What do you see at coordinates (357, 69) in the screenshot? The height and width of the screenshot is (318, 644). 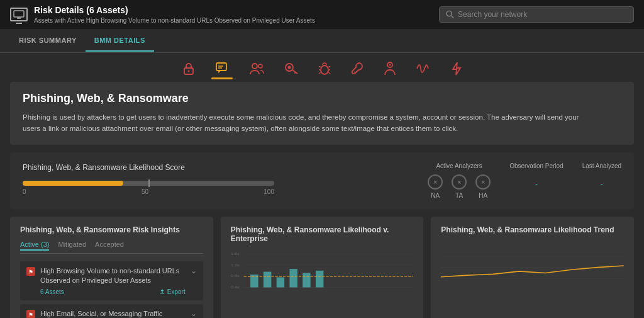 I see `wrench-icon-btn` at bounding box center [357, 69].